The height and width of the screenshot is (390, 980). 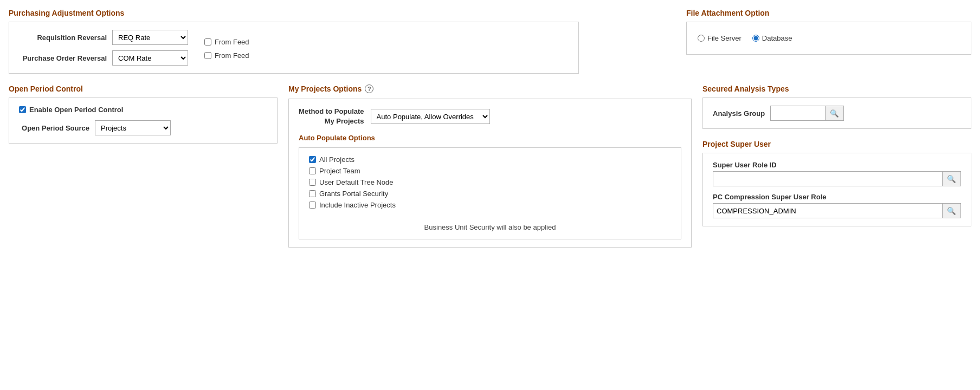 I want to click on project-team-row: Project Team, so click(x=490, y=171).